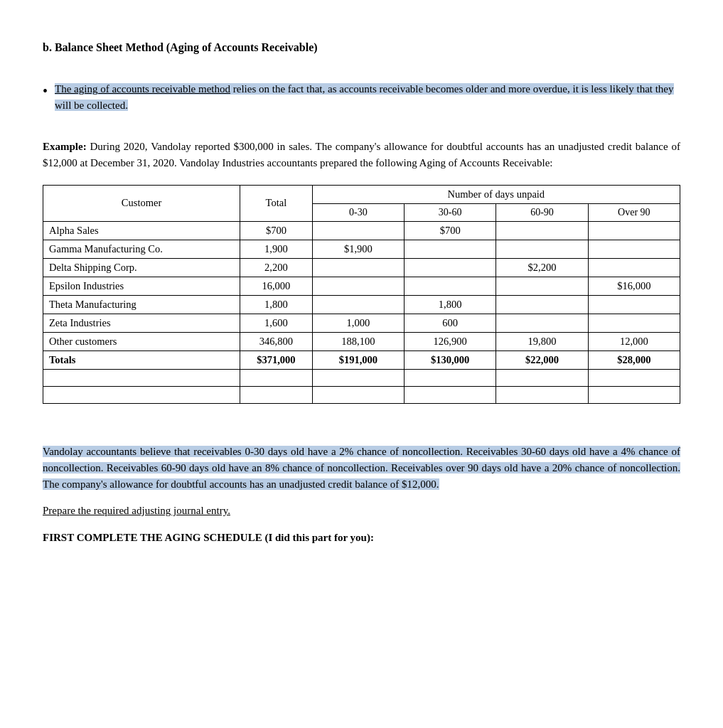 This screenshot has width=723, height=728. Describe the element at coordinates (361, 155) in the screenshot. I see `example-paragraph: Example: During 2020, Vandolay reported …` at that location.